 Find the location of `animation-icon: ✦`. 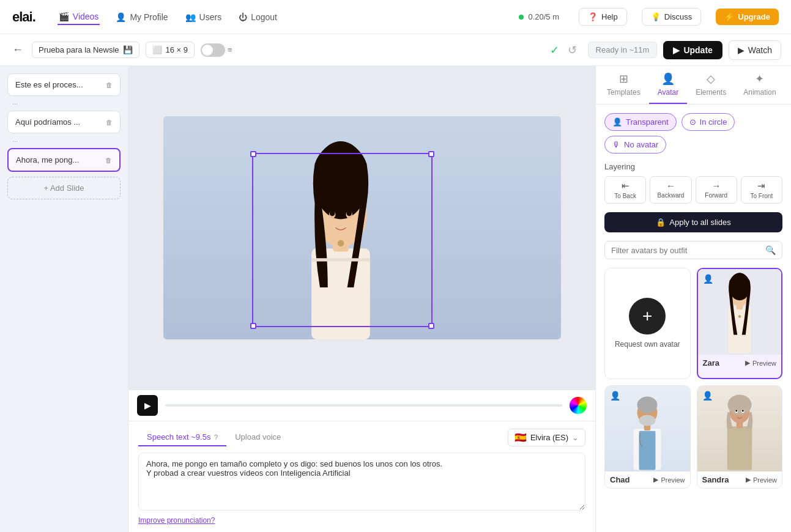

animation-icon: ✦ is located at coordinates (760, 79).